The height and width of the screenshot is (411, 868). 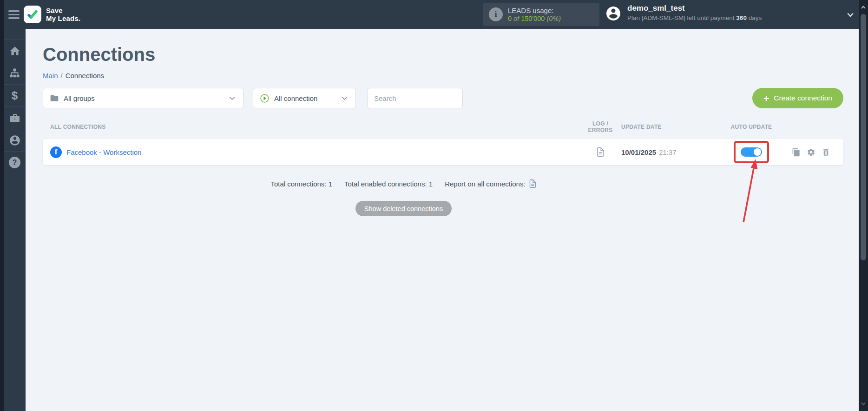 I want to click on user-menu-chevron-down-icon, so click(x=850, y=16).